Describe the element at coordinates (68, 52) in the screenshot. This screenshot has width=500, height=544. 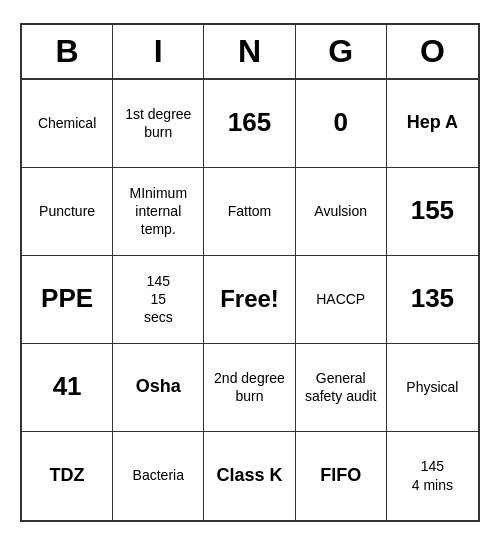
I see `header-letter: B` at that location.